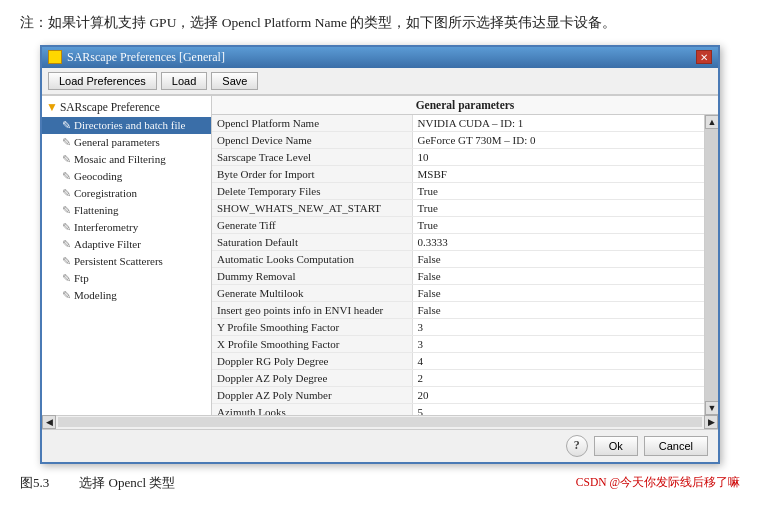  Describe the element at coordinates (120, 159) in the screenshot. I see `tree-item-label-2: Mosaic and Filtering` at that location.